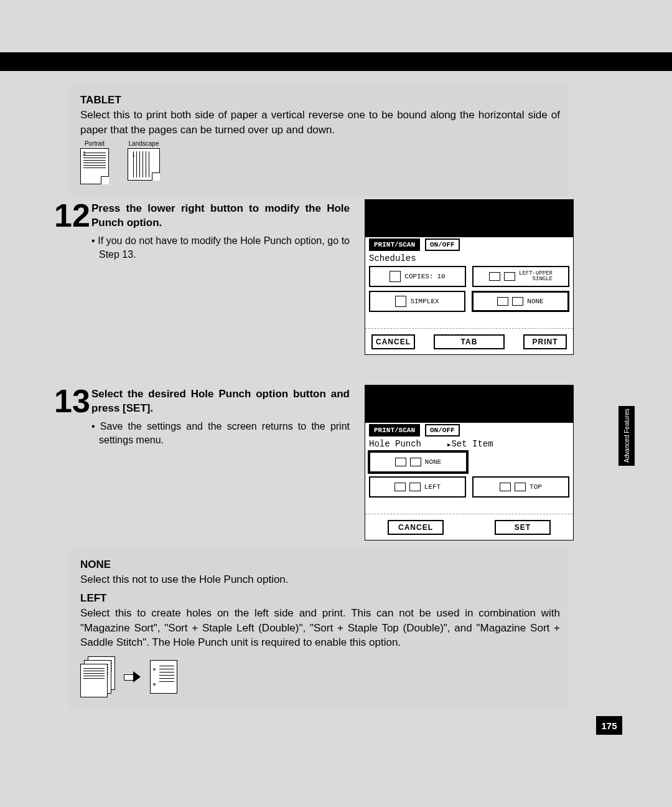 This screenshot has height=807, width=672. What do you see at coordinates (442, 245) in the screenshot?
I see `lcd12-tab-onoff: ON/OFF` at bounding box center [442, 245].